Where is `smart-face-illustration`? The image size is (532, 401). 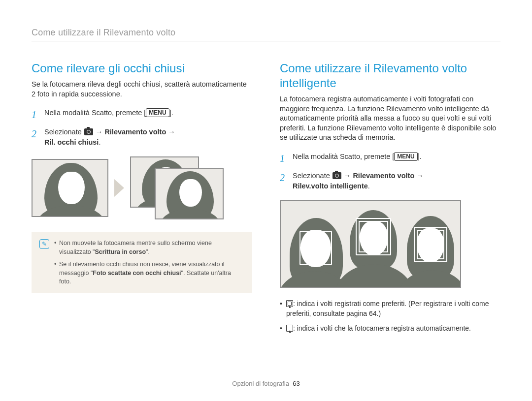 smart-face-illustration is located at coordinates (370, 244).